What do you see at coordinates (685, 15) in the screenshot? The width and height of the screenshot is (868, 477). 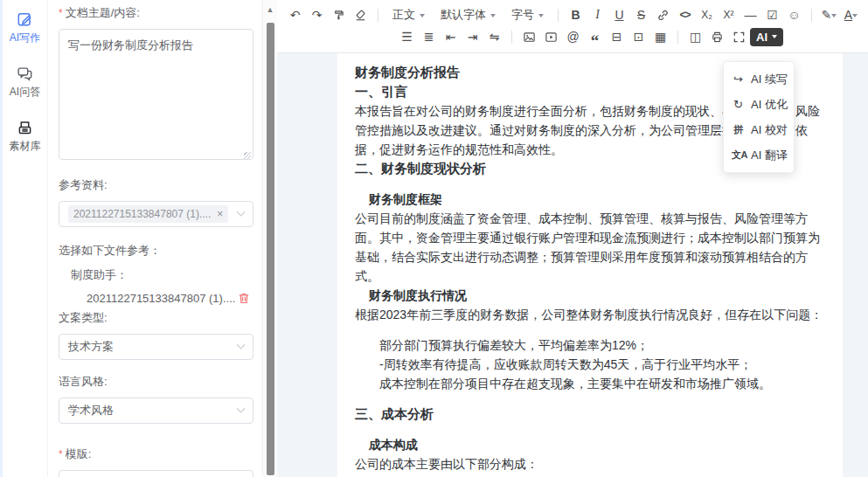 I see `inline-code-button: <>` at bounding box center [685, 15].